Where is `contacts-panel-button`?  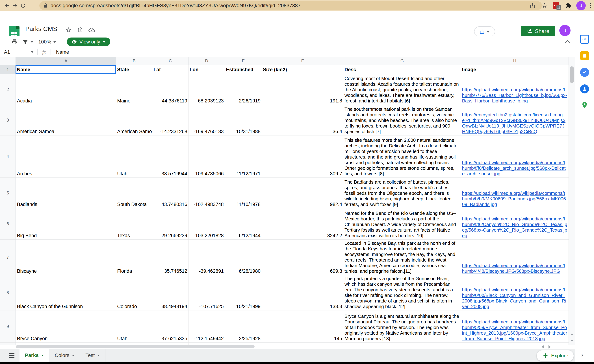 contacts-panel-button is located at coordinates (585, 89).